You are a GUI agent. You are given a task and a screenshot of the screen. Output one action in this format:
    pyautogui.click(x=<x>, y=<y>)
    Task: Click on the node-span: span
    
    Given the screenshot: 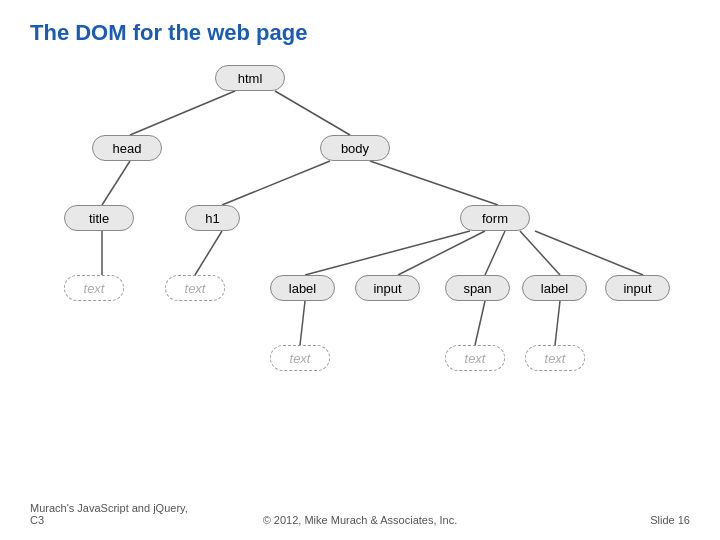 What is the action you would take?
    pyautogui.click(x=478, y=288)
    